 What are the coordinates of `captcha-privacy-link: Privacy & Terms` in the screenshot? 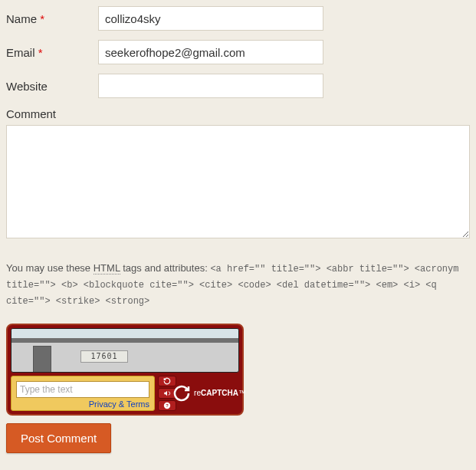 It's located at (120, 404).